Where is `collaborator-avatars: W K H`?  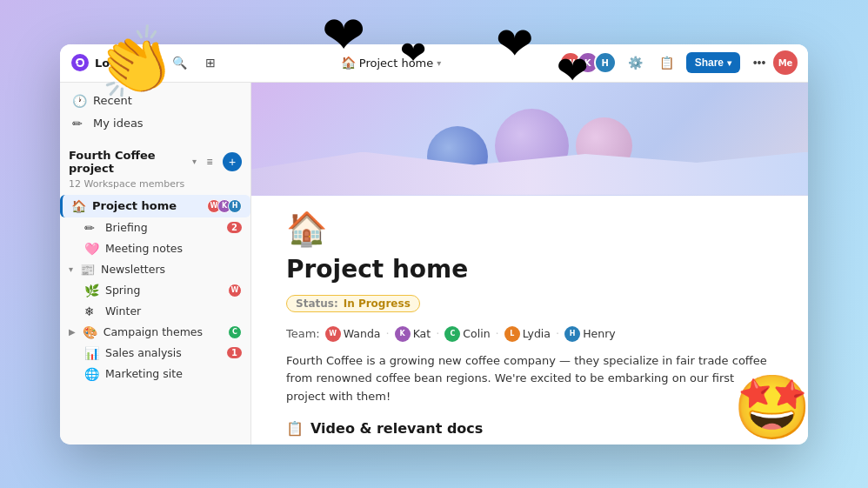 collaborator-avatars: W K H is located at coordinates (588, 63).